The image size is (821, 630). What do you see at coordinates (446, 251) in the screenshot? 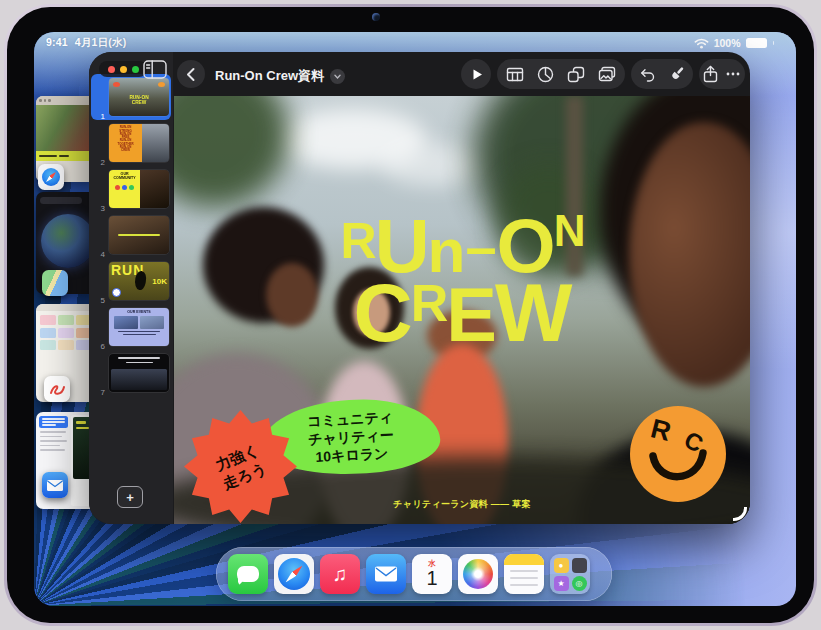
I see `title-letter: n` at bounding box center [446, 251].